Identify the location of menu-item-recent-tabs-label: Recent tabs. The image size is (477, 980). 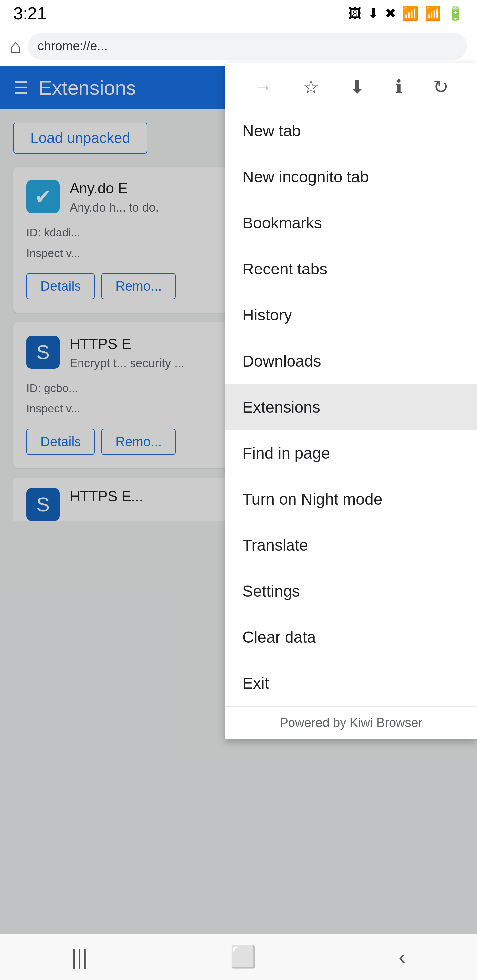
(285, 269).